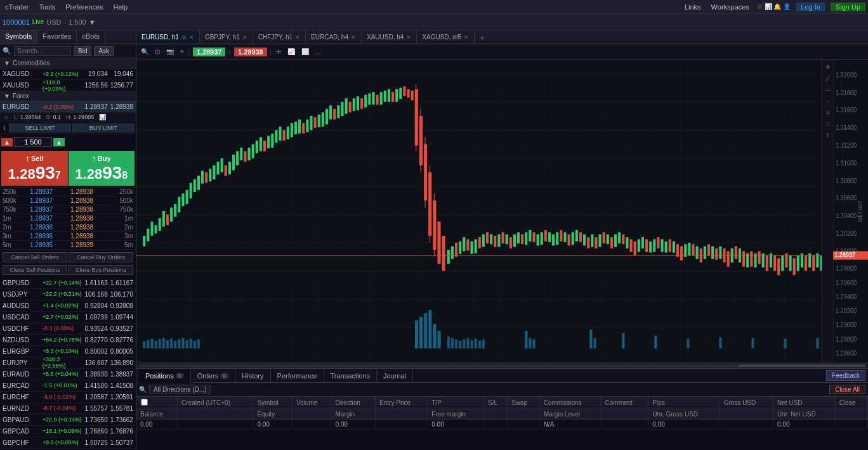 The image size is (868, 450). Describe the element at coordinates (91, 37) in the screenshot. I see `tab-cbots: cBots` at that location.